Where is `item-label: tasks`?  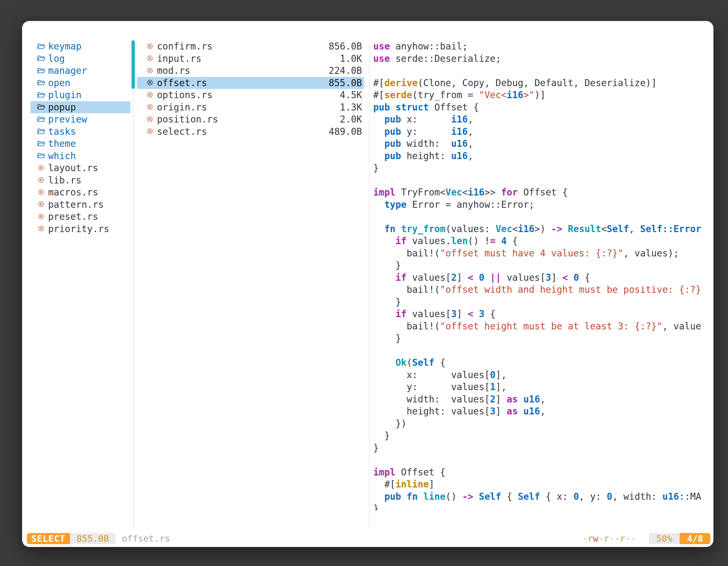
item-label: tasks is located at coordinates (62, 132).